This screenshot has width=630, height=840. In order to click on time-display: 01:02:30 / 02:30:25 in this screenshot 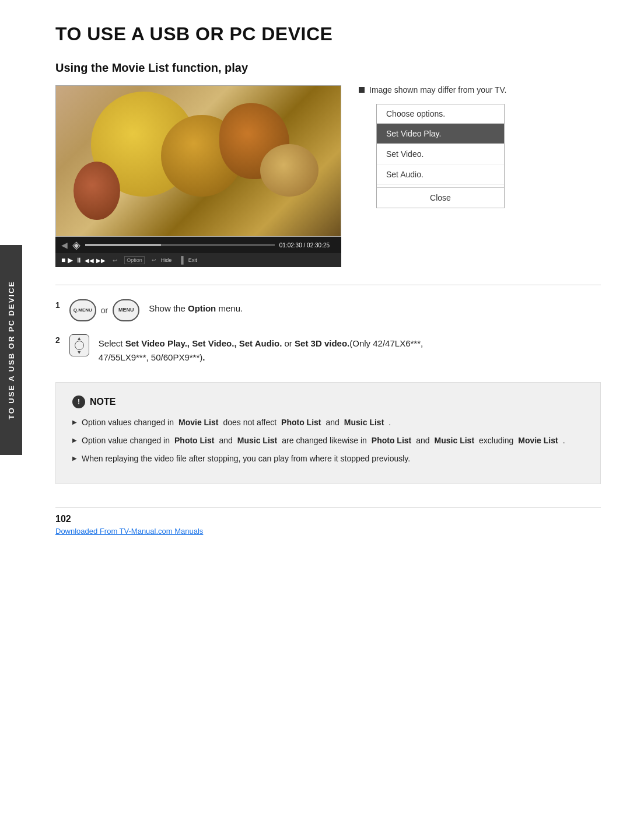, I will do `click(304, 245)`.